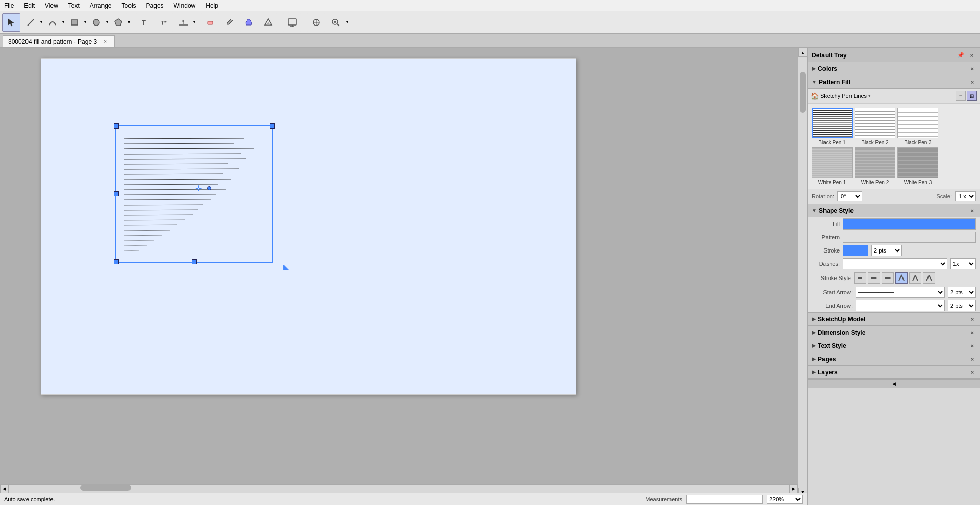  Describe the element at coordinates (249, 22) in the screenshot. I see `color-fill-button` at that location.